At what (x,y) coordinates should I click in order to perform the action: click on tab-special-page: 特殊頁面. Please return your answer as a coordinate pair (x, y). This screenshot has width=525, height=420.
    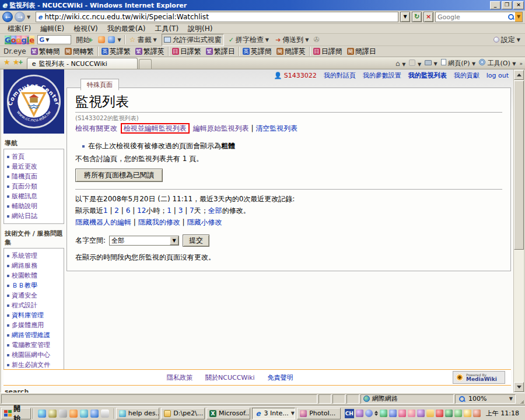
    Looking at the image, I should click on (100, 85).